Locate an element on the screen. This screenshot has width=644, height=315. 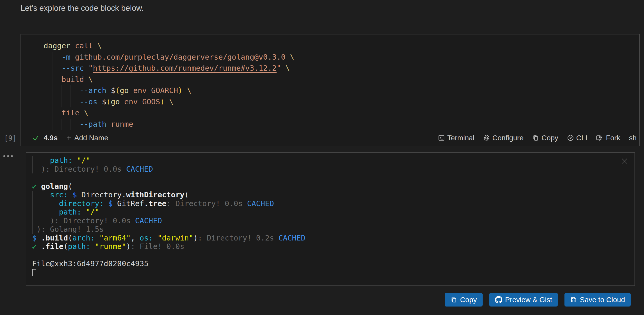
code-line: -m github.com/purpleclay/daggerverse/gol… is located at coordinates (340, 57).